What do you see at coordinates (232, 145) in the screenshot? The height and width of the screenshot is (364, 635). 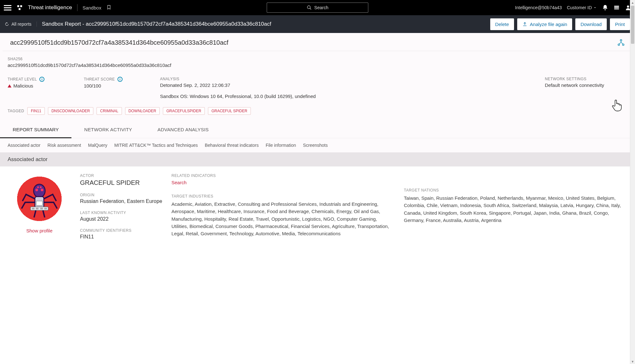 I see `subtab-behavioral: Behavioral threat indicators` at bounding box center [232, 145].